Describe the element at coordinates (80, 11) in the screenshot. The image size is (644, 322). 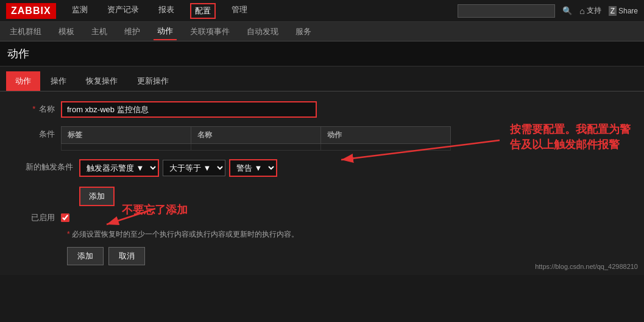
I see `nav-monitor: 监测` at that location.